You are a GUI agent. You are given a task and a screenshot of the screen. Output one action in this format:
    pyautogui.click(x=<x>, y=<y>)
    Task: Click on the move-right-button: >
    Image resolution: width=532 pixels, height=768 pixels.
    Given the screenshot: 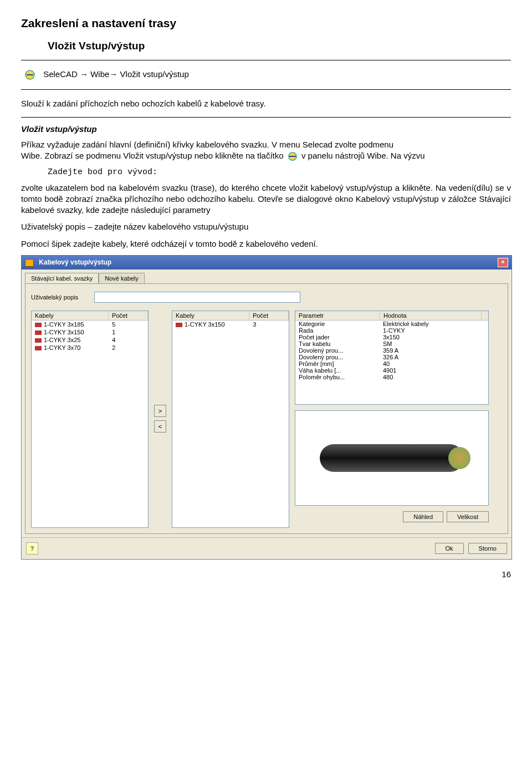 What is the action you would take?
    pyautogui.click(x=160, y=411)
    